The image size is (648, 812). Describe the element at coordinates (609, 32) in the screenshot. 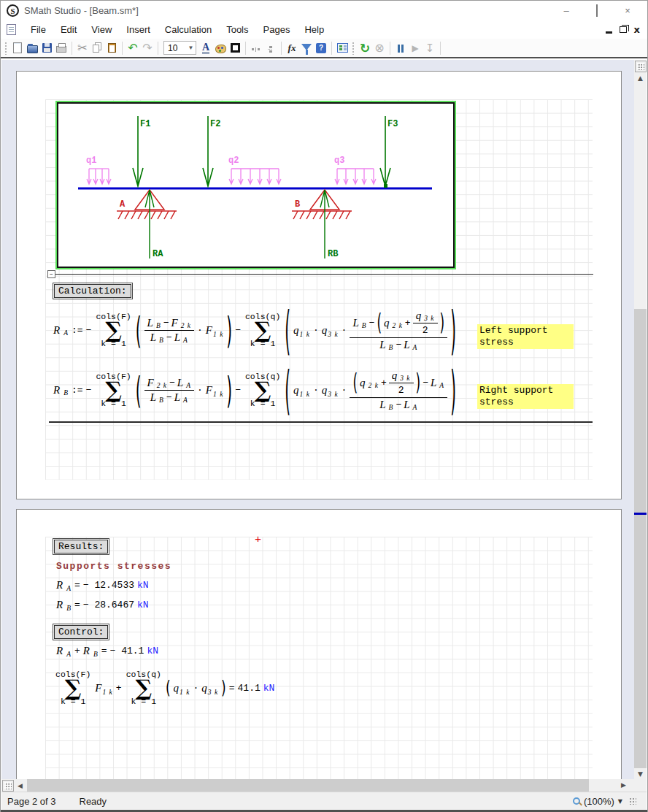

I see `mdi-minimize-button` at that location.